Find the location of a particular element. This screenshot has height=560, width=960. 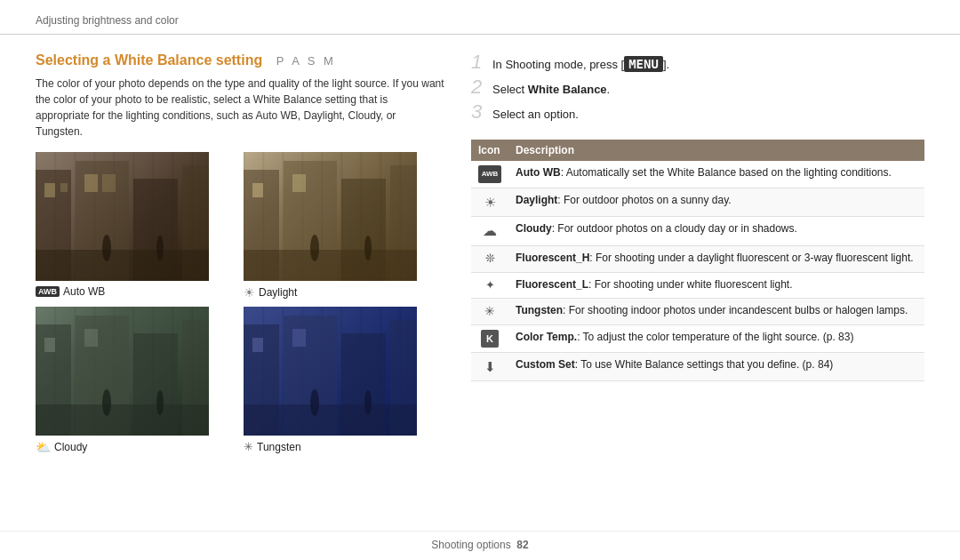

photo-cell-cloudy: ⛅ Cloudy is located at coordinates (136, 380).